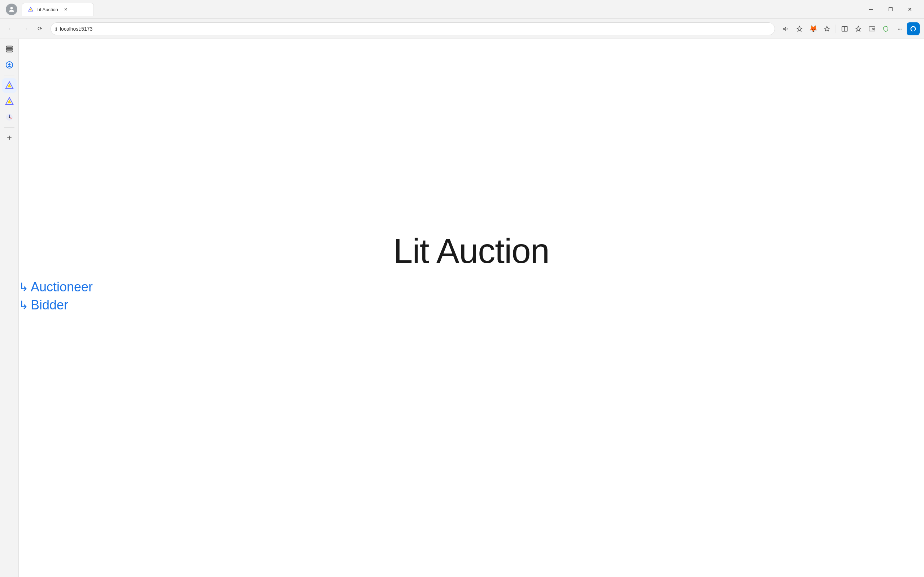 The image size is (924, 577). Describe the element at coordinates (11, 9) in the screenshot. I see `profile-icon` at that location.